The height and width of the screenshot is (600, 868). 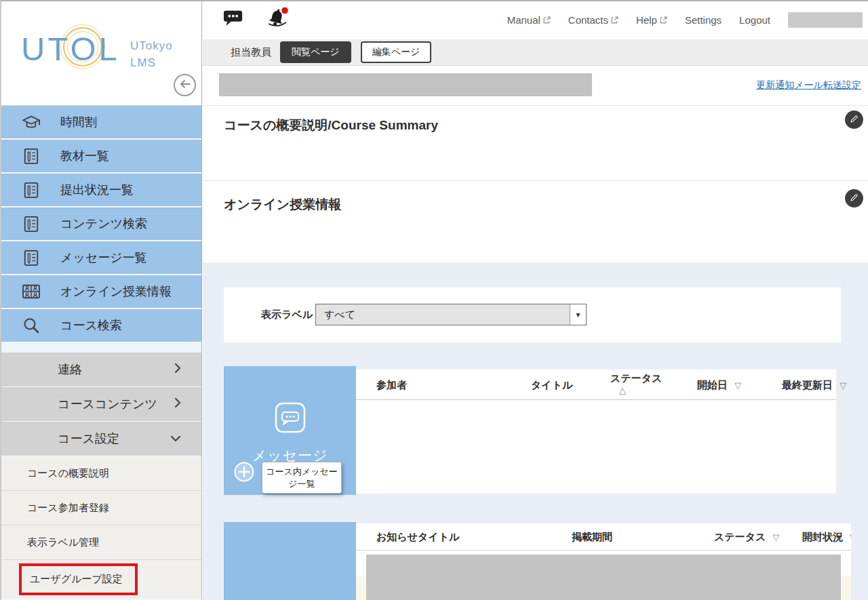 I want to click on column-last-updated-label: 最終更新日, so click(x=807, y=385).